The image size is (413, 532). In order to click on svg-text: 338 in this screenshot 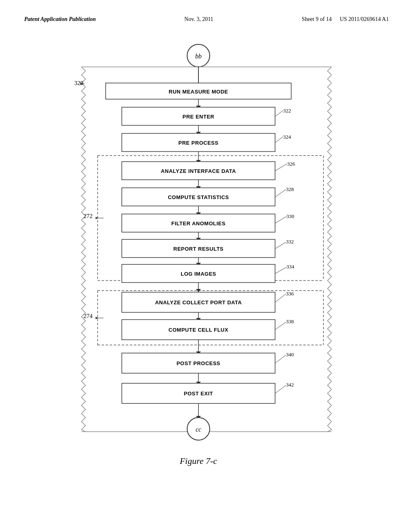, I will do `click(290, 322)`.